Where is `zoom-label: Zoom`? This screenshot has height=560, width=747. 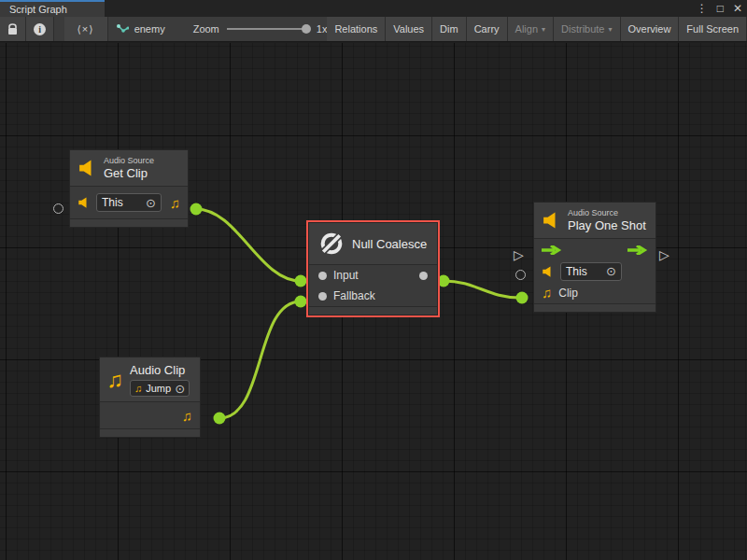
zoom-label: Zoom is located at coordinates (206, 29).